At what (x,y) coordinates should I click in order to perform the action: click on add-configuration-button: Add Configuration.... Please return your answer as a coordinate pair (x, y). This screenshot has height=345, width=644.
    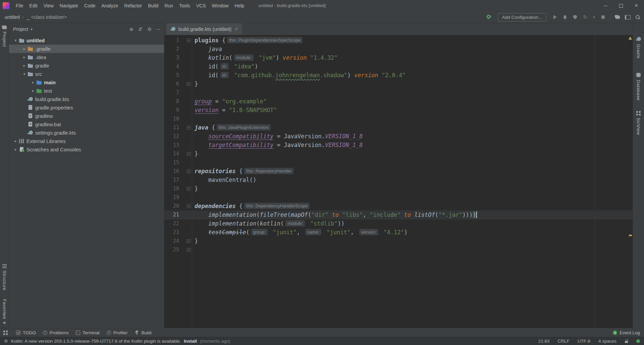
    Looking at the image, I should click on (522, 17).